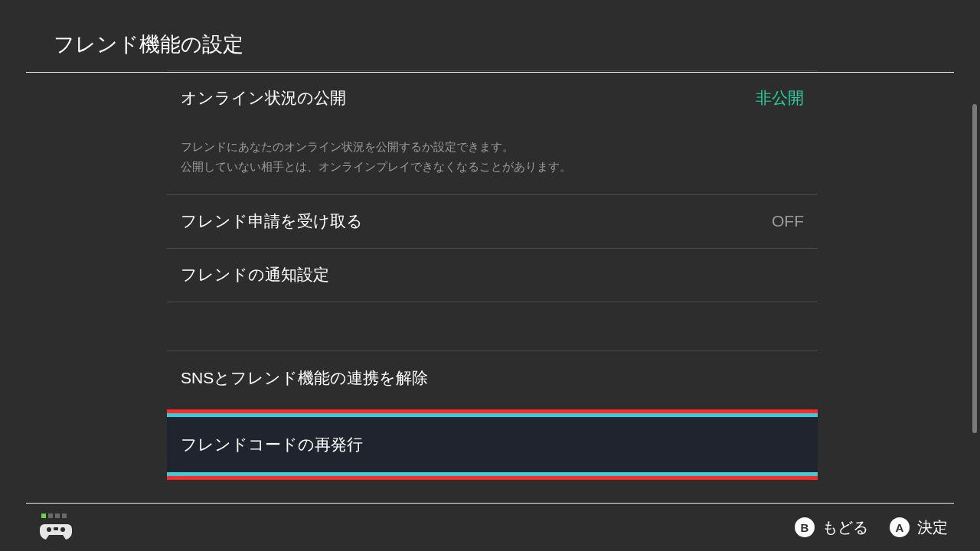 The height and width of the screenshot is (551, 980). I want to click on setting-sns-unlink: SNSとフレンド機能の連携を解除, so click(492, 378).